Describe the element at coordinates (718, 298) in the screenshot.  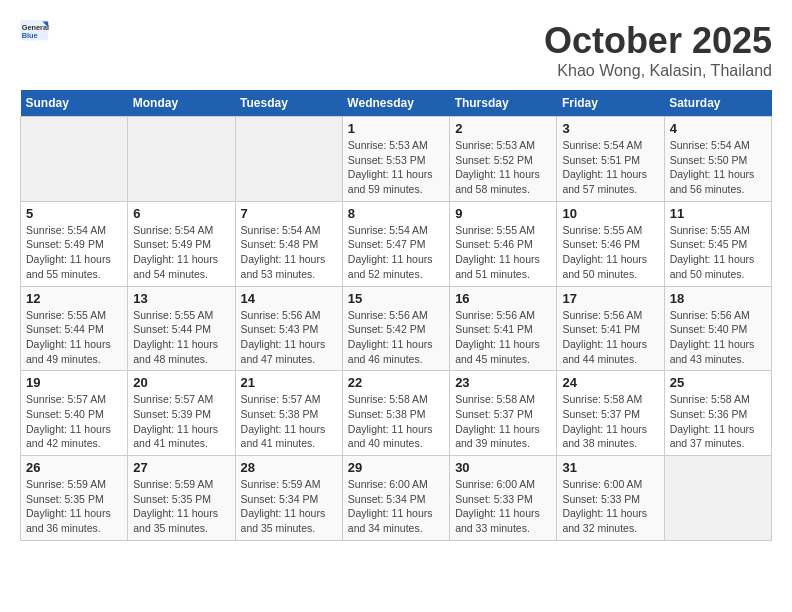
I see `day-number: 18` at that location.